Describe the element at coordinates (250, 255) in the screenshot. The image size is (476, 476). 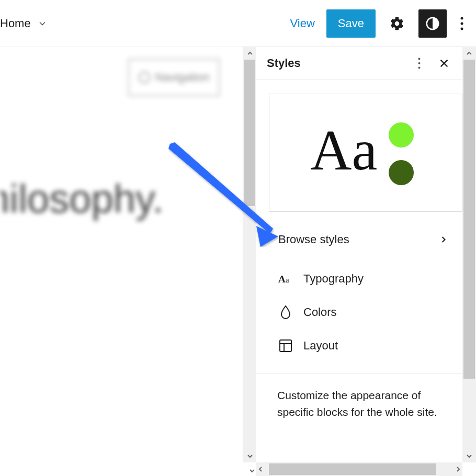
I see `canvas-vertical-scrollbar` at that location.